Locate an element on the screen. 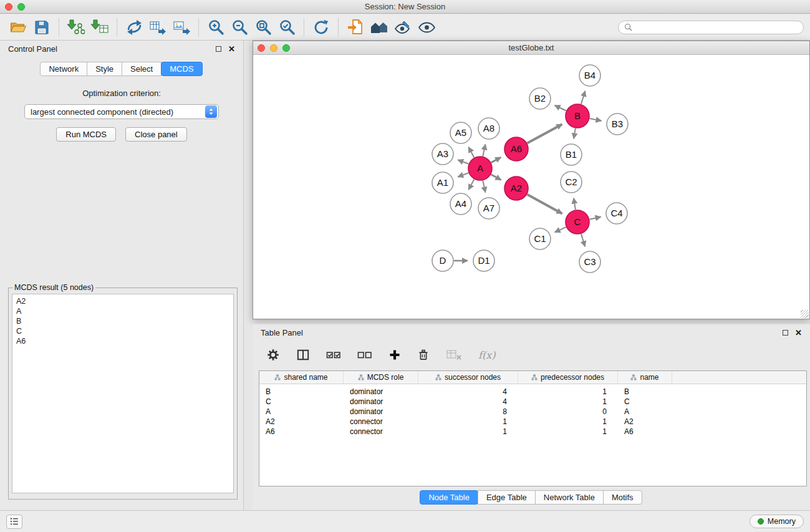 This screenshot has height=532, width=810. table-cell: A6 is located at coordinates (302, 432).